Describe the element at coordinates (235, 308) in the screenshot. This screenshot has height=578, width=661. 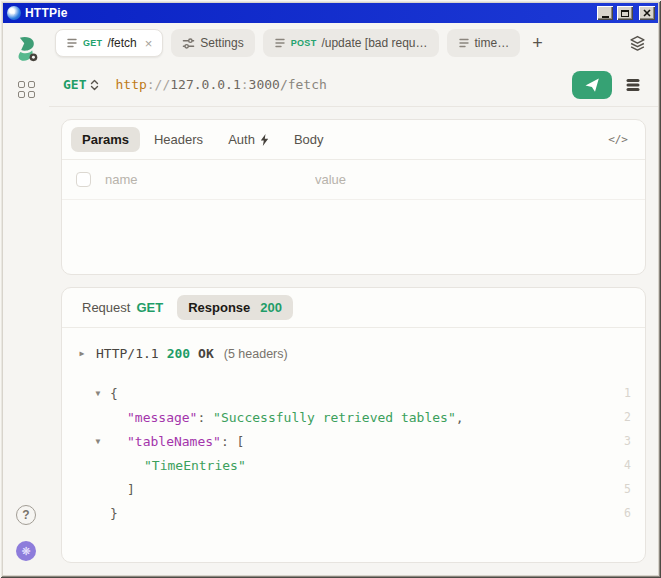
I see `response-view-toggle: Response 200` at that location.